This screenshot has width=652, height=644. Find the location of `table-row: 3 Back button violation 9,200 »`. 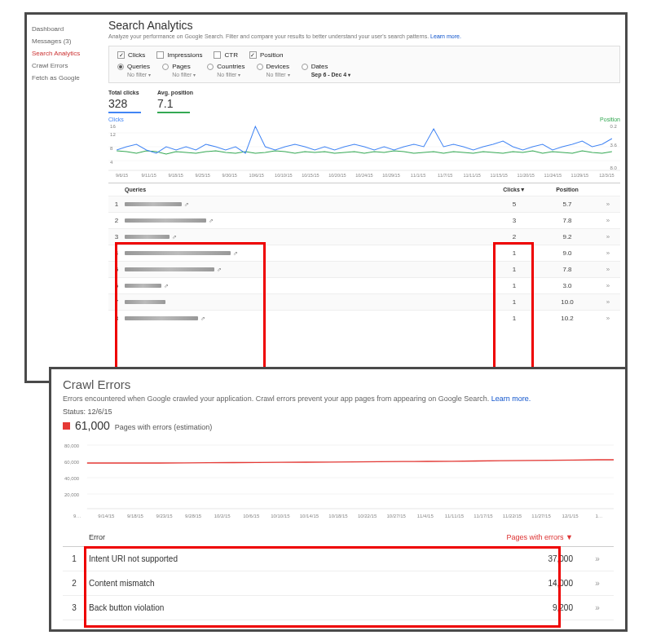

table-row: 3 Back button violation 9,200 » is located at coordinates (338, 608).